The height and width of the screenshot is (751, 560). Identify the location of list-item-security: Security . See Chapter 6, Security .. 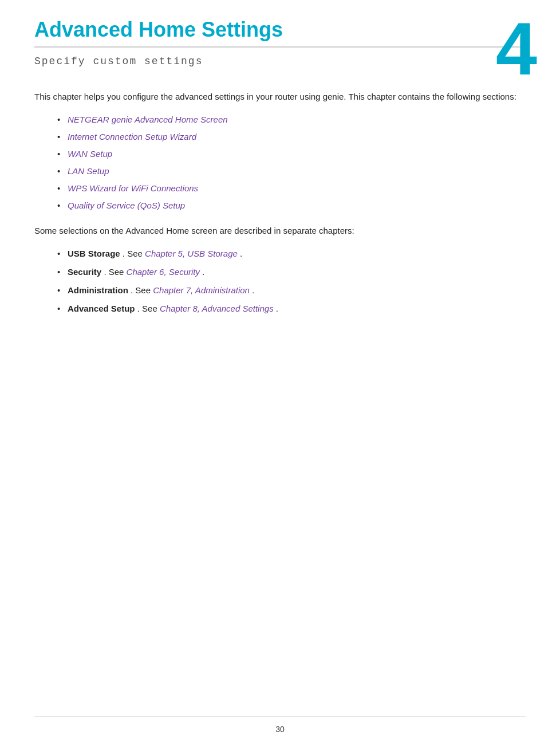
(291, 272).